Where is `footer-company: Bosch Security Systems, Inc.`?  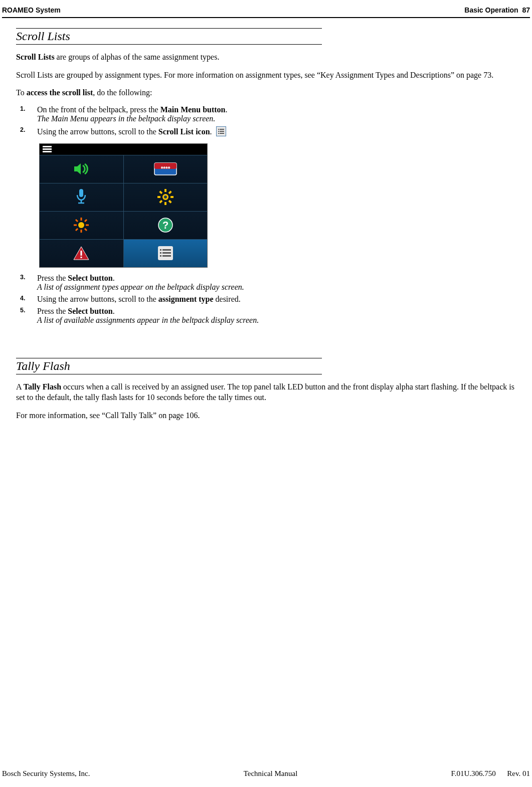 footer-company: Bosch Security Systems, Inc. is located at coordinates (46, 774).